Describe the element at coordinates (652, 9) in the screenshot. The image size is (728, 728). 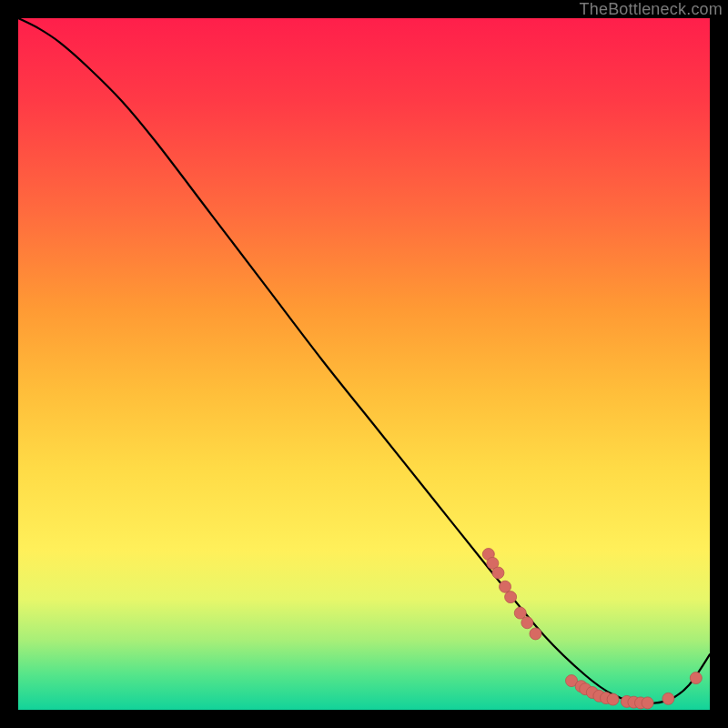
I see `watermark-text: TheBottleneck.com` at that location.